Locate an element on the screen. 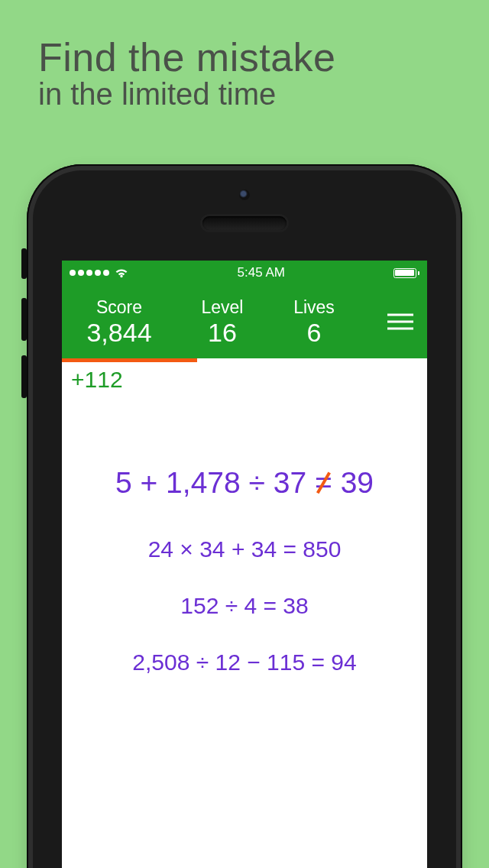 The width and height of the screenshot is (489, 868). game-header: Score 3,844 Level 16 Lives 6 is located at coordinates (244, 322).